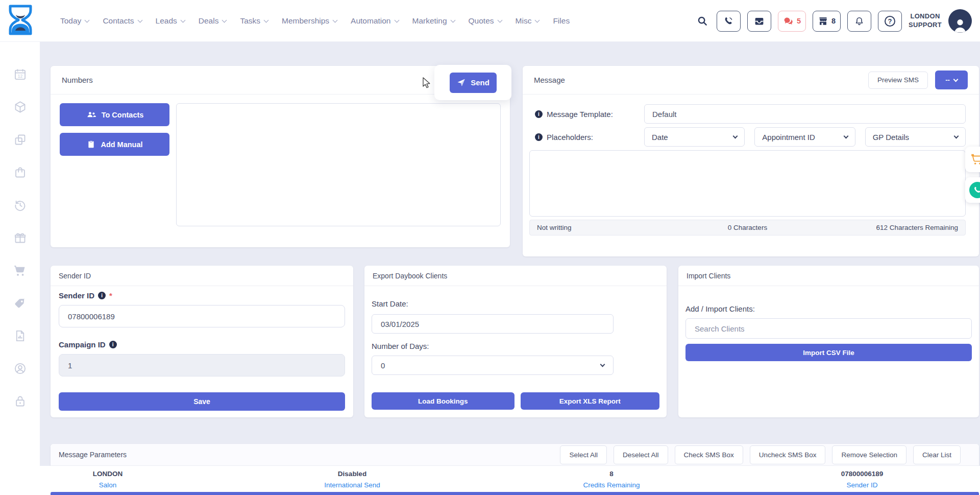 This screenshot has width=980, height=495. Describe the element at coordinates (91, 144) in the screenshot. I see `clipboard-icon` at that location.